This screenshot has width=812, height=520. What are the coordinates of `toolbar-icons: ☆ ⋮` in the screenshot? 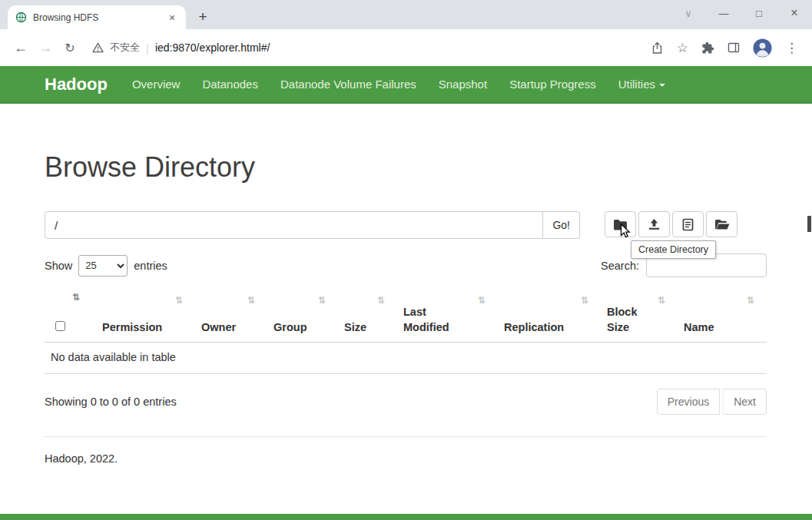 It's located at (724, 48).